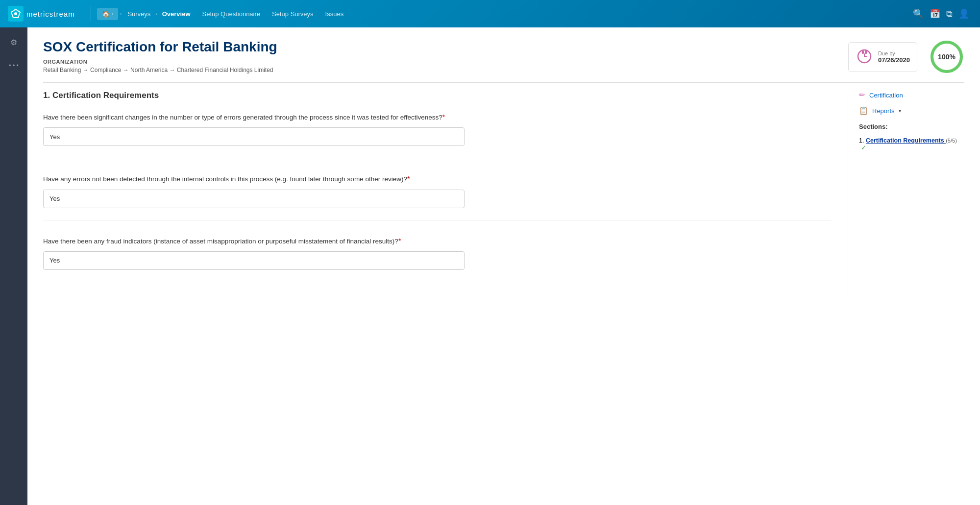 Image resolution: width=980 pixels, height=505 pixels. Describe the element at coordinates (14, 266) in the screenshot. I see `left-sidebar: ⚙ • • •` at that location.